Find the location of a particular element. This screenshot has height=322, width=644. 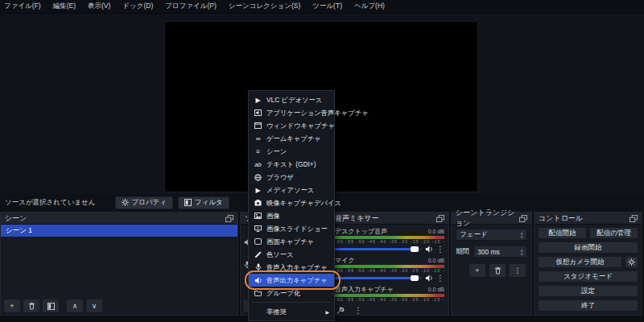

scene-filters-button is located at coordinates (51, 306).